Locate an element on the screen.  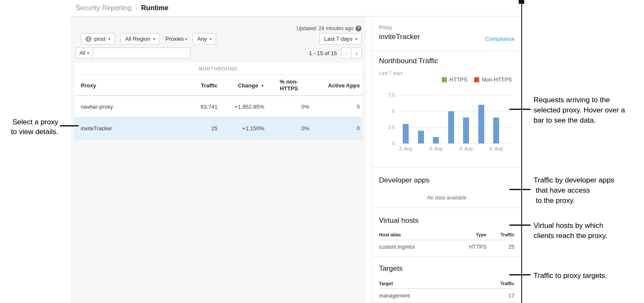
callout-line-virtual-hosts is located at coordinates (520, 225).